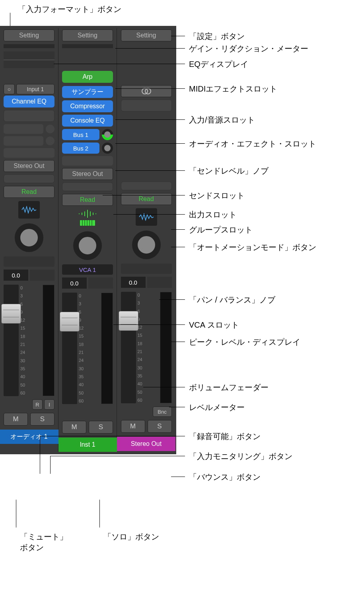 This screenshot has height=592, width=364. Describe the element at coordinates (29, 102) in the screenshot. I see `audio-fx-slot: Channel EQ` at that location.